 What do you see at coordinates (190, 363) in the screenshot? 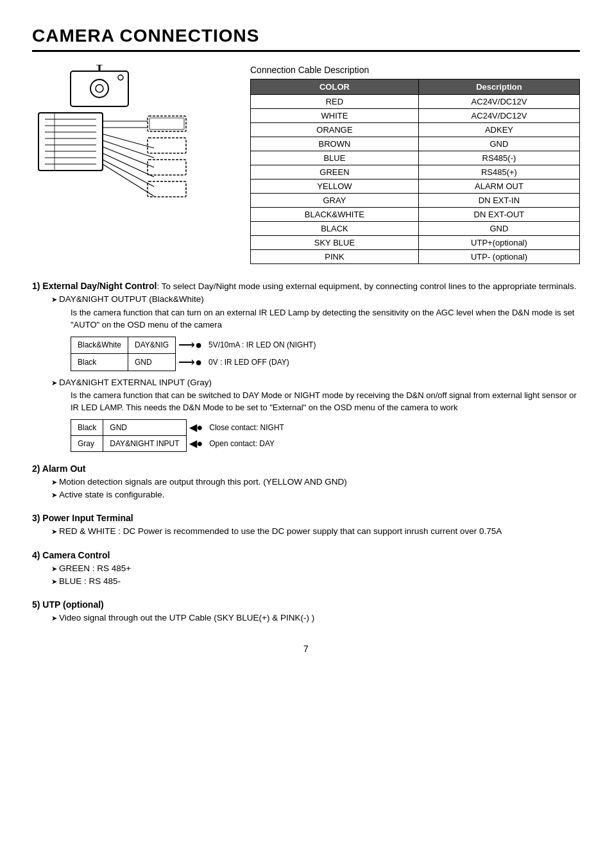
I see `arrow-right-2: ⟶●` at bounding box center [190, 363].